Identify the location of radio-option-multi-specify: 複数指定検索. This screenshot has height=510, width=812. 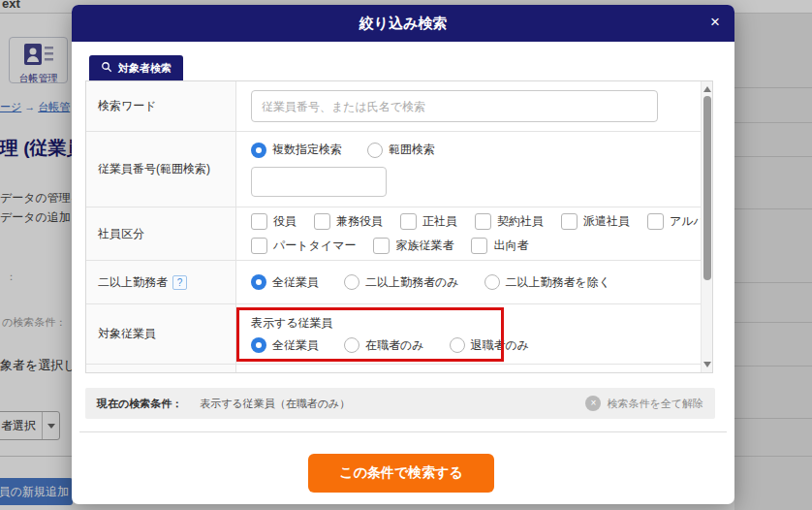
(297, 149).